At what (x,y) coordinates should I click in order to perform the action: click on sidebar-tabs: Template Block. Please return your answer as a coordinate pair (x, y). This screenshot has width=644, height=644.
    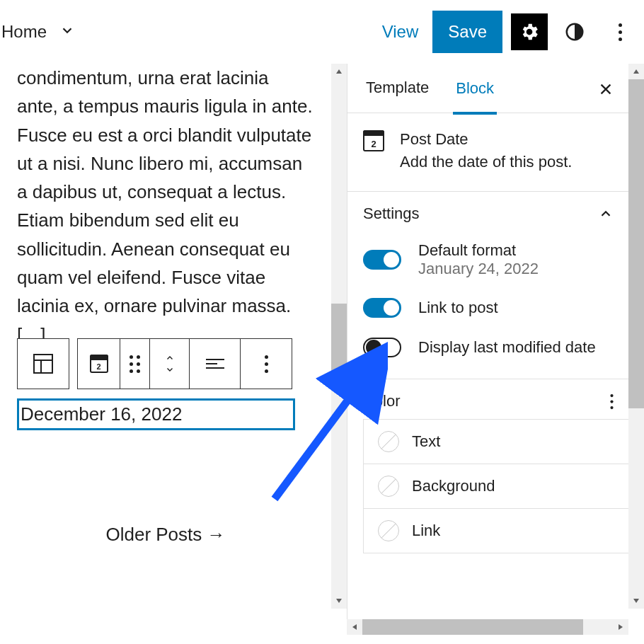
    Looking at the image, I should click on (488, 88).